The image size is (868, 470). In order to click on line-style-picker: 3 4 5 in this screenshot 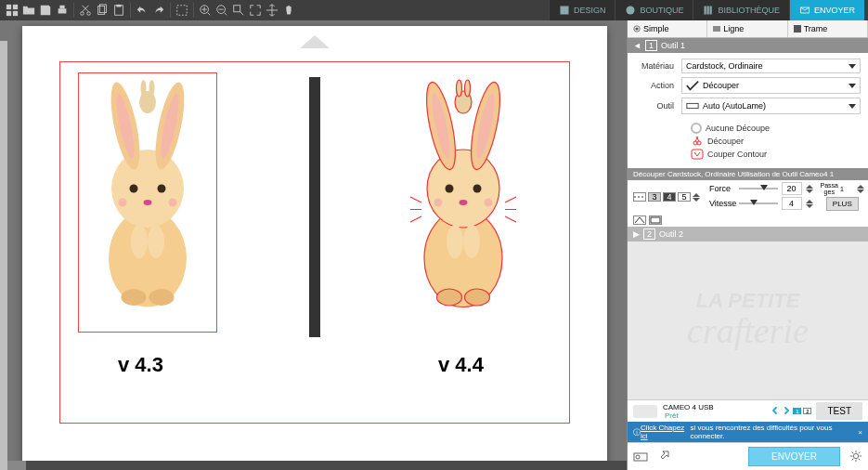, I will do `click(667, 197)`.